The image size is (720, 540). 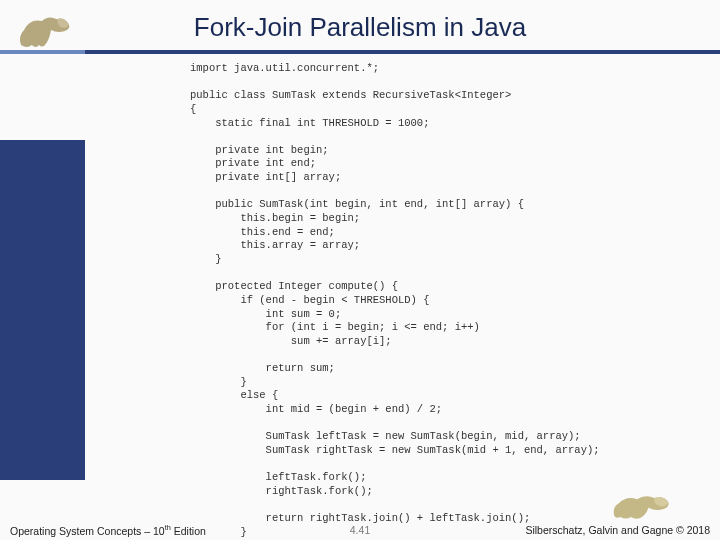 What do you see at coordinates (618, 530) in the screenshot?
I see `footer-copyright: Silberschatz, Galvin and Gagne © 2018` at bounding box center [618, 530].